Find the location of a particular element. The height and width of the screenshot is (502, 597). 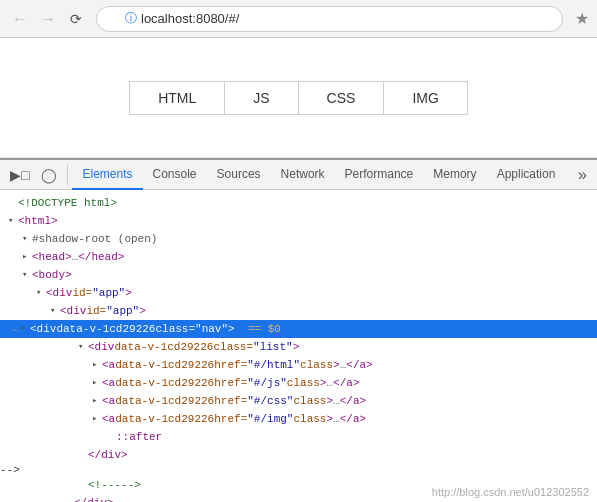

triangle-a-html is located at coordinates (97, 365).